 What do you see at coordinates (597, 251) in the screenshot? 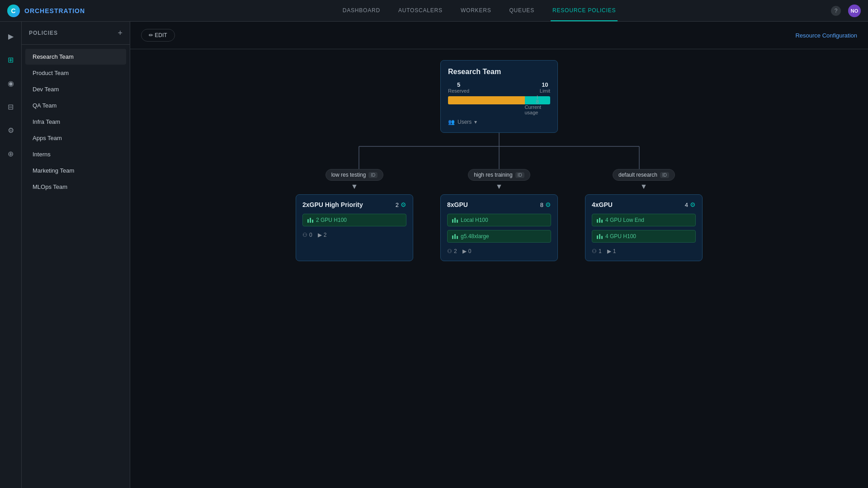
I see `workers-stat-3: ⚇ 1` at bounding box center [597, 251].